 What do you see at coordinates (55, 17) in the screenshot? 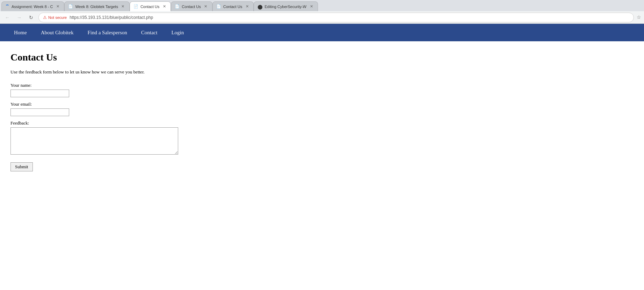
I see `security-indicator: ⚠ Not secure` at bounding box center [55, 17].